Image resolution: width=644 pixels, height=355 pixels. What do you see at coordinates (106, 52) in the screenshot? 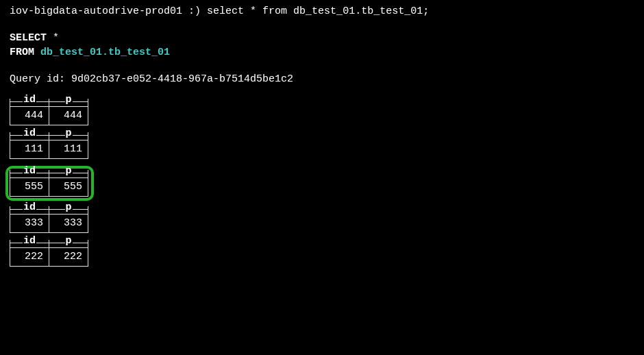
I see `table-name: db_test_01.tb_test_01` at bounding box center [106, 52].